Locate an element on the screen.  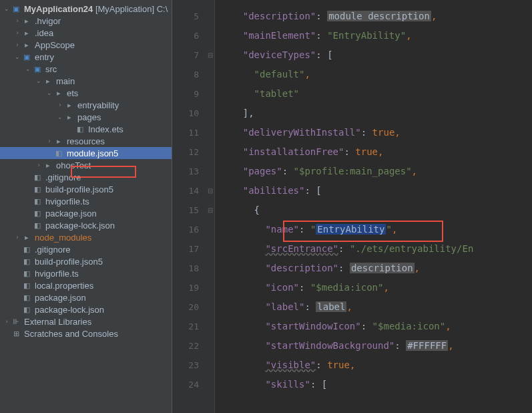
tree-item-pages: ⌄▸pages is located at coordinates (85, 117).